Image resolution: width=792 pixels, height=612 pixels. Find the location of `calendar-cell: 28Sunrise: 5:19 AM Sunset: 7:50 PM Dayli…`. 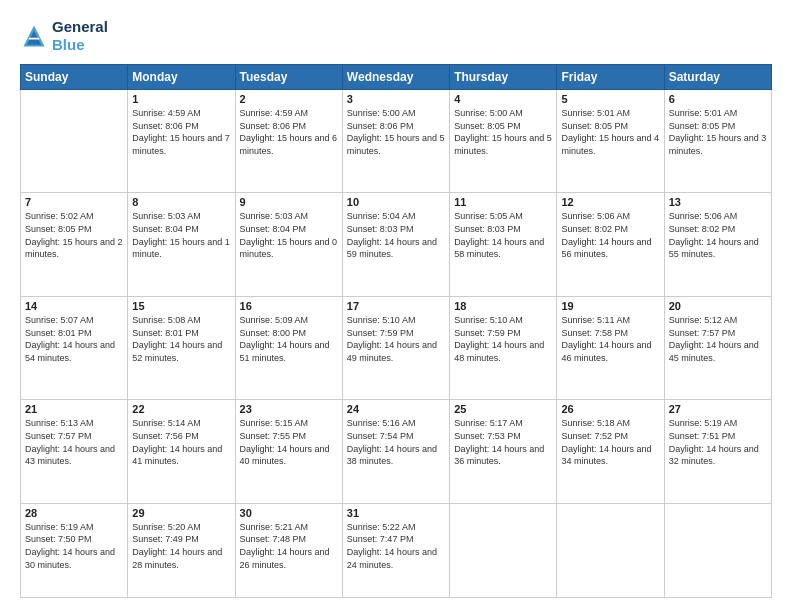

calendar-cell: 28Sunrise: 5:19 AM Sunset: 7:50 PM Dayli… is located at coordinates (74, 550).